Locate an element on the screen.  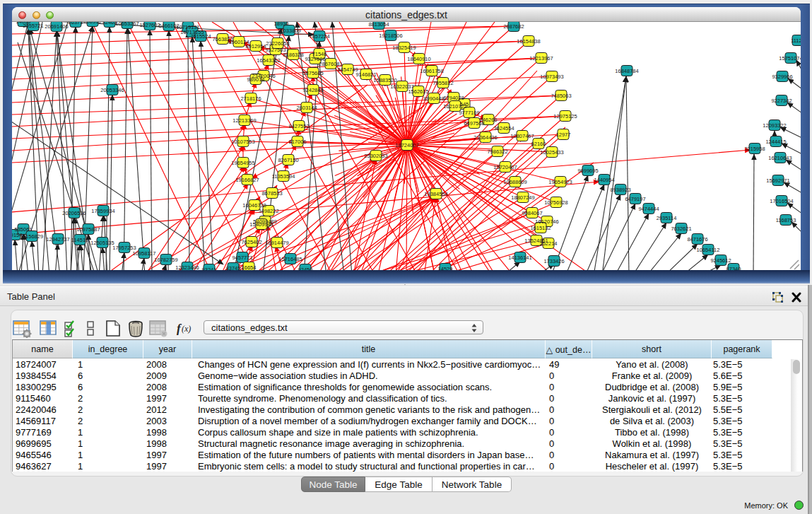
svg-text: 10654112 is located at coordinates (708, 250).